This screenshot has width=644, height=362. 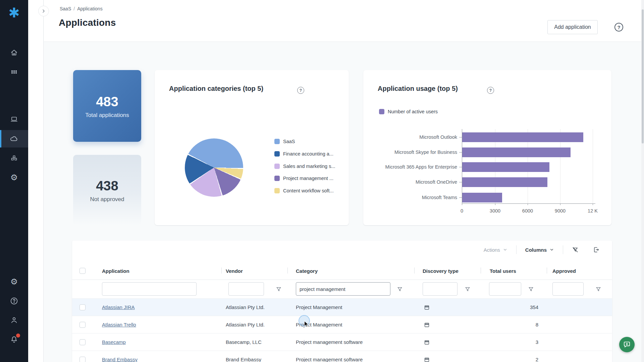 I want to click on sidebar-item-admin-settings: ⚙, so click(x=14, y=282).